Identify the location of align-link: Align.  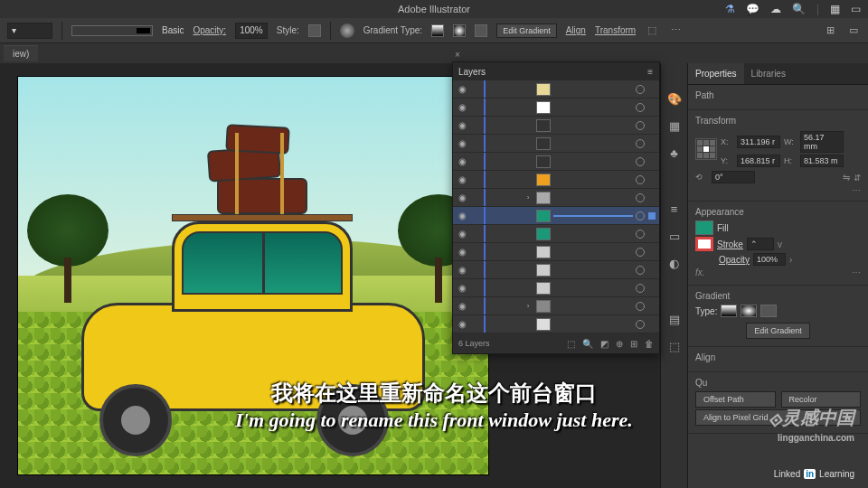
(576, 31).